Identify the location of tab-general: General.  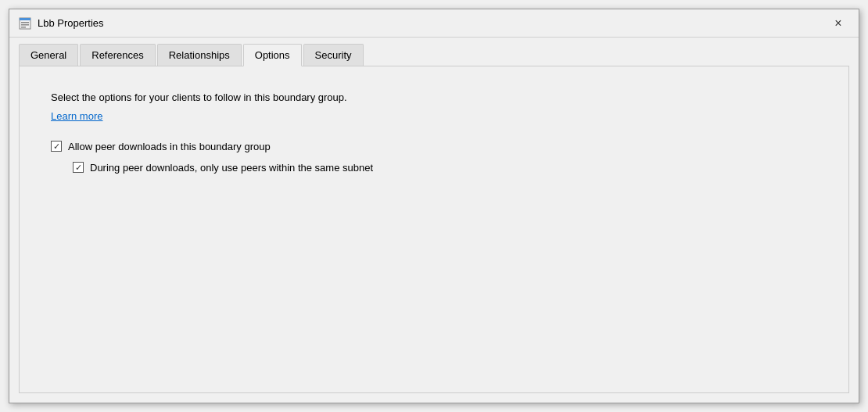
(48, 55).